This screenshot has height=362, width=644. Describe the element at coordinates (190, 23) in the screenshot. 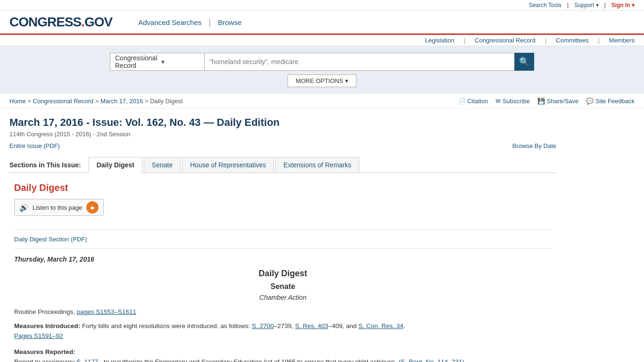

I see `main-nav: Advanced Searches | Browse` at that location.